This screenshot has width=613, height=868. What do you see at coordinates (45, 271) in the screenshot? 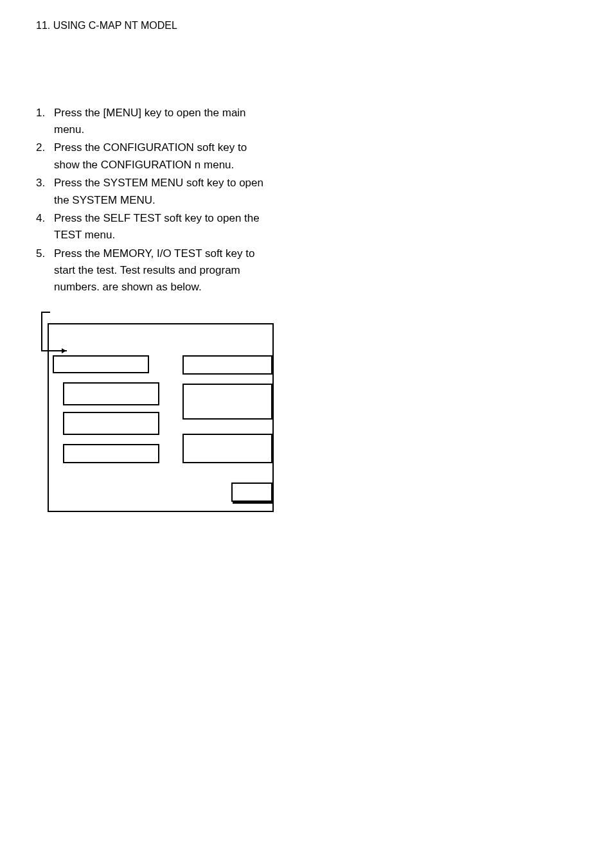
I see `list-number: 5.` at bounding box center [45, 271].